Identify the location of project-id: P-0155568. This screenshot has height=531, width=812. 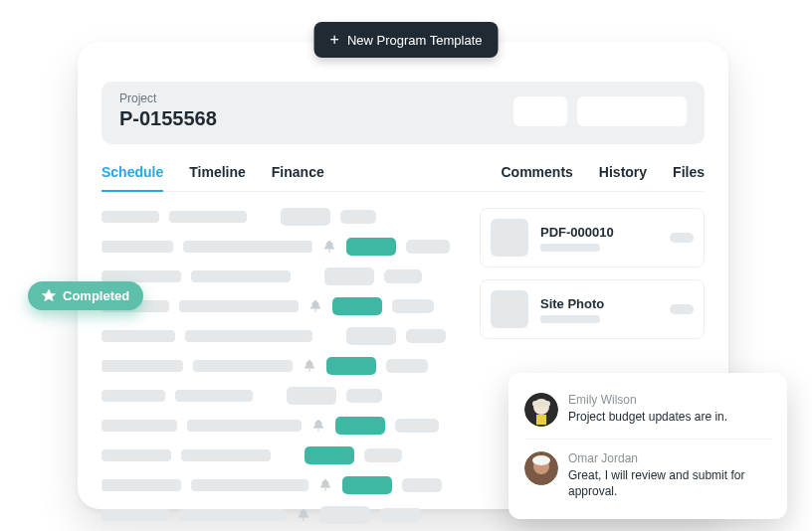
(168, 119).